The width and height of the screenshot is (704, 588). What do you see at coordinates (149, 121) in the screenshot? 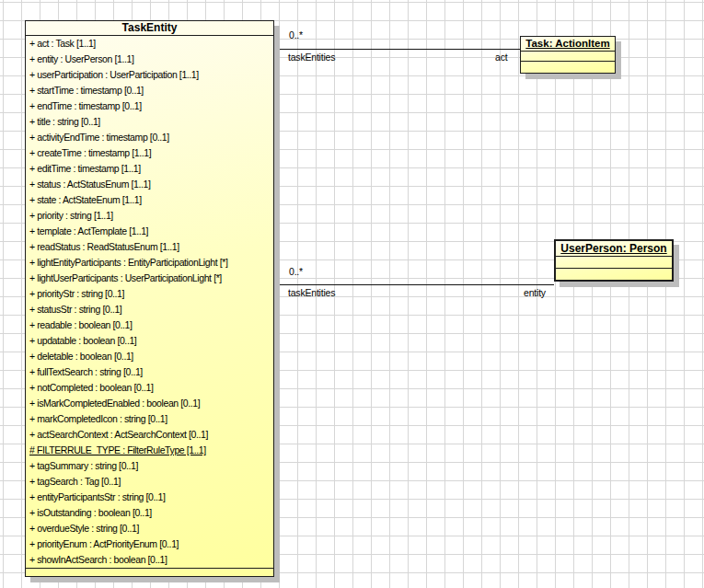
I see `attribute-row: + title : string [0..1]` at bounding box center [149, 121].